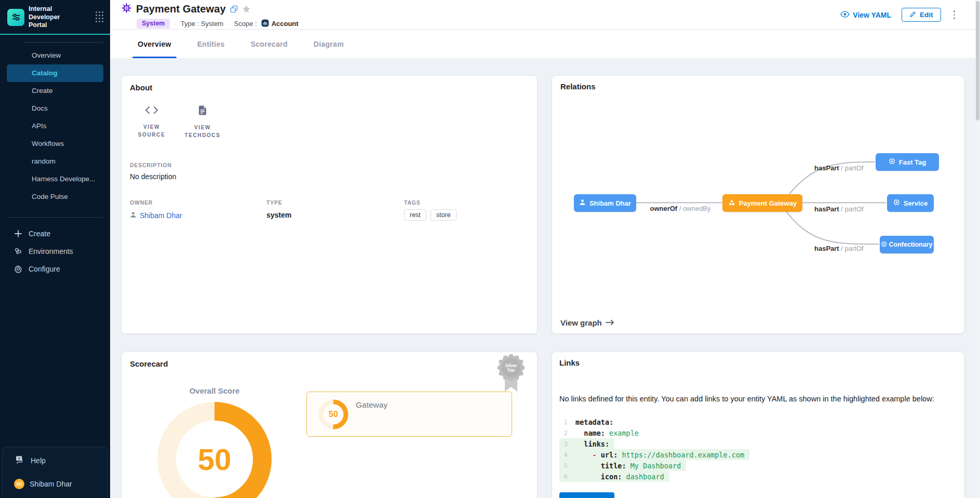 The image size is (980, 498). I want to click on links-title: Links, so click(758, 362).